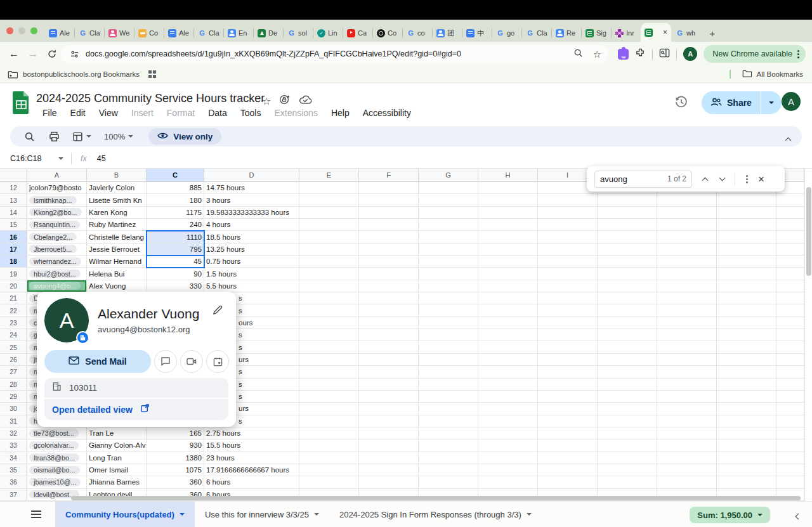 The image size is (812, 527). I want to click on zoom-window-button, so click(34, 30).